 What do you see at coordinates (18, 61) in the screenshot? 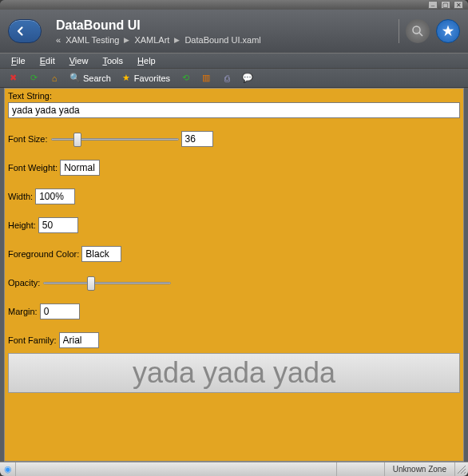
I see `menu-file: File` at bounding box center [18, 61].